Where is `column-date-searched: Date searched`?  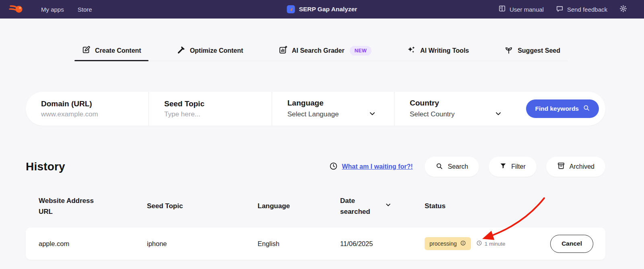 column-date-searched: Date searched is located at coordinates (382, 206).